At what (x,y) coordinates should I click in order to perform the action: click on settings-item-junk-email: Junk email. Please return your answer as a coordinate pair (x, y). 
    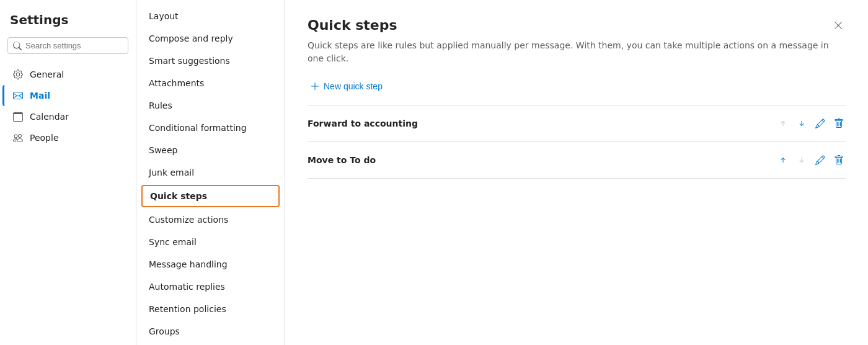
    Looking at the image, I should click on (211, 172).